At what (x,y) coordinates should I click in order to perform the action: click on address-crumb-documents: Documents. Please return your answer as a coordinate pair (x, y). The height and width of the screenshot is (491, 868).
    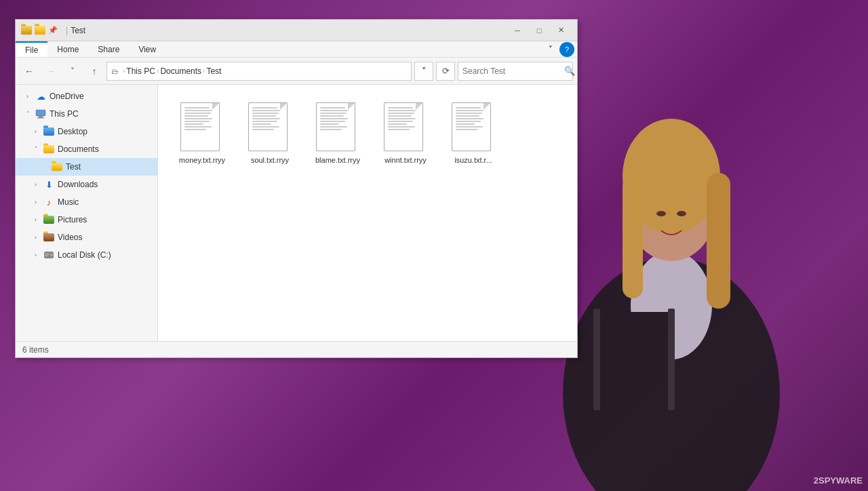
    Looking at the image, I should click on (180, 71).